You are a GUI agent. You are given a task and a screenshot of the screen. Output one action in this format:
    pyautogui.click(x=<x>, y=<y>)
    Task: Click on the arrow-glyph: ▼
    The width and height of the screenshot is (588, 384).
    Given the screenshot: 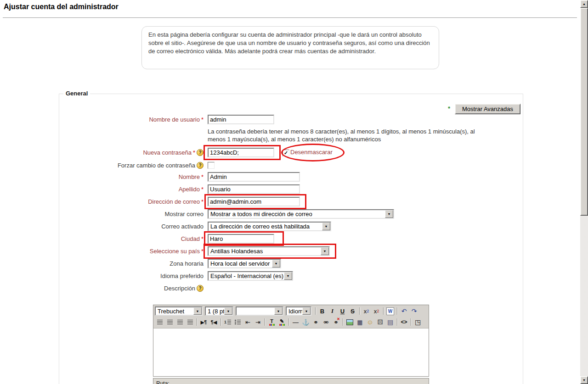 What is the action you would take?
    pyautogui.click(x=307, y=311)
    